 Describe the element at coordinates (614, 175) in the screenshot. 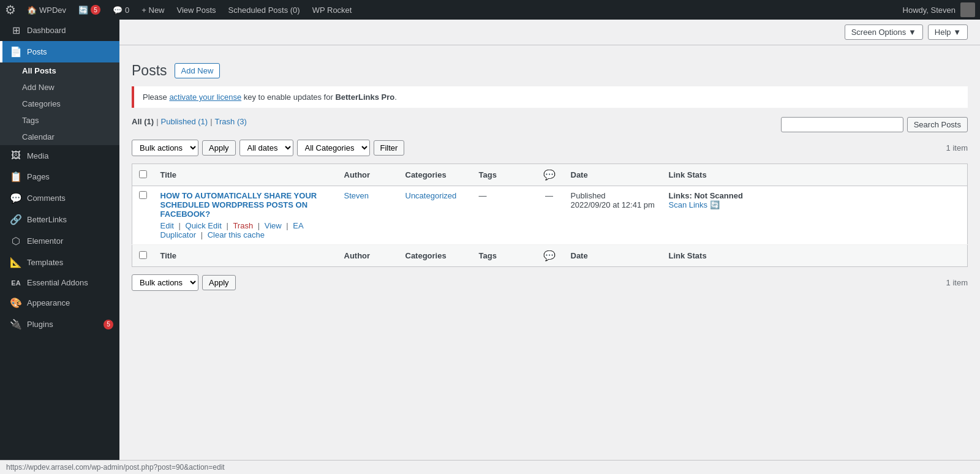

I see `date-column-header: Date` at that location.